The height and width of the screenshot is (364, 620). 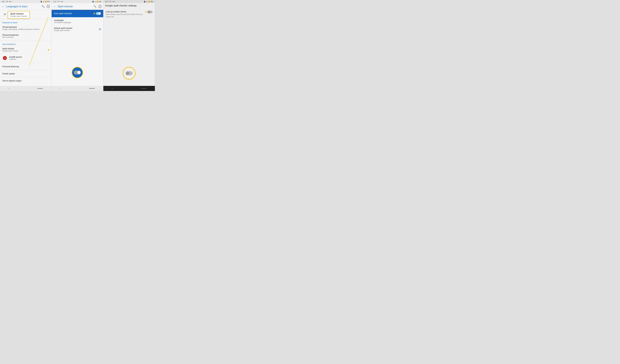 What do you see at coordinates (95, 6) in the screenshot?
I see `search-icon-2: 🔍` at bounding box center [95, 6].